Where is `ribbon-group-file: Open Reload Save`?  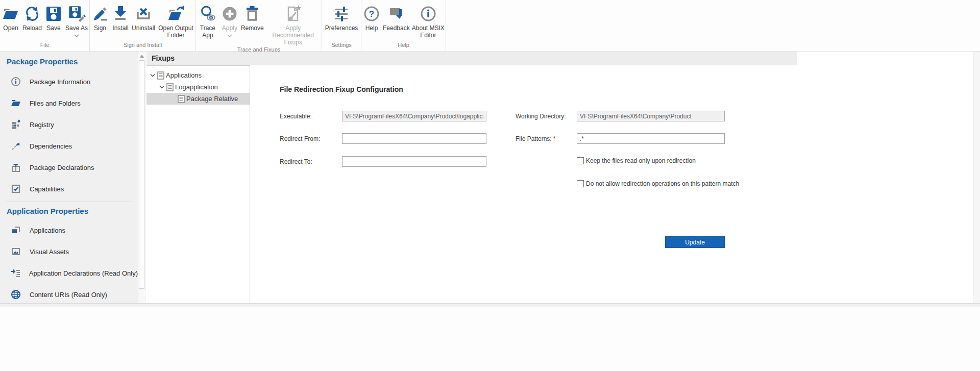 ribbon-group-file: Open Reload Save is located at coordinates (45, 26).